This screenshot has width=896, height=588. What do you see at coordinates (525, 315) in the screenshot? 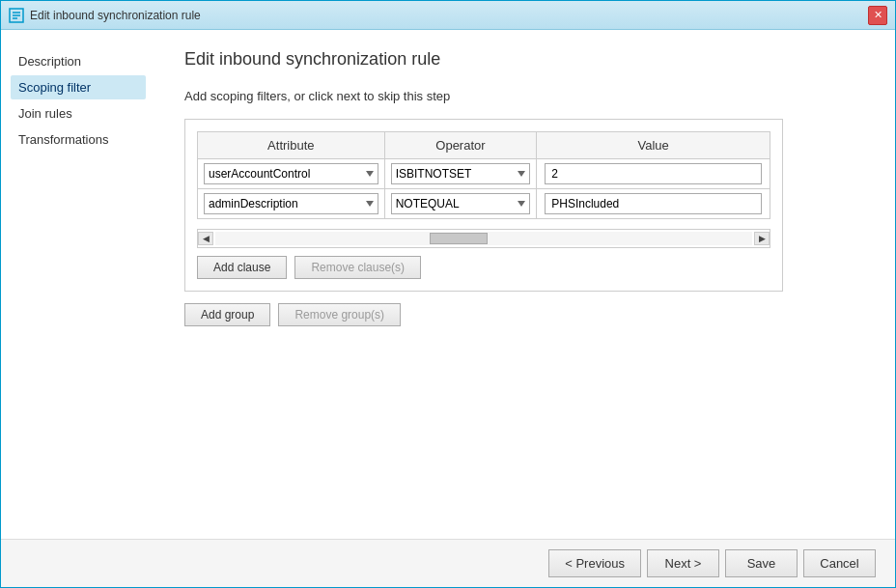
I see `group-buttons: Add group Remove group(s)` at bounding box center [525, 315].